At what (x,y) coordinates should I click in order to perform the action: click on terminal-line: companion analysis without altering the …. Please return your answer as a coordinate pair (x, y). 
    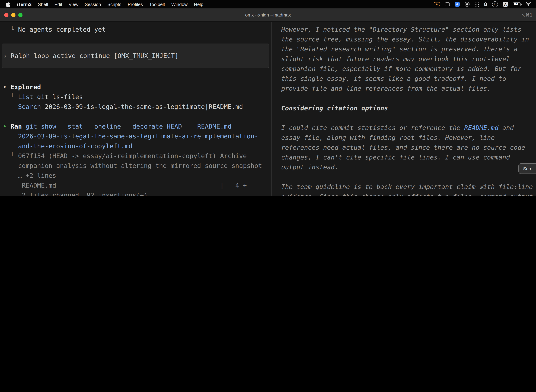
    Looking at the image, I should click on (137, 166).